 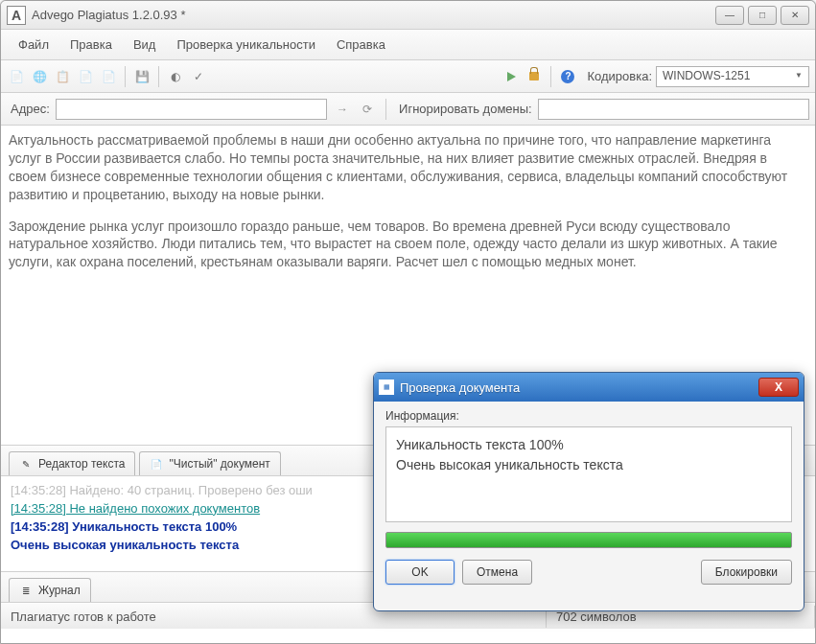 I want to click on go-icon: →, so click(x=342, y=109).